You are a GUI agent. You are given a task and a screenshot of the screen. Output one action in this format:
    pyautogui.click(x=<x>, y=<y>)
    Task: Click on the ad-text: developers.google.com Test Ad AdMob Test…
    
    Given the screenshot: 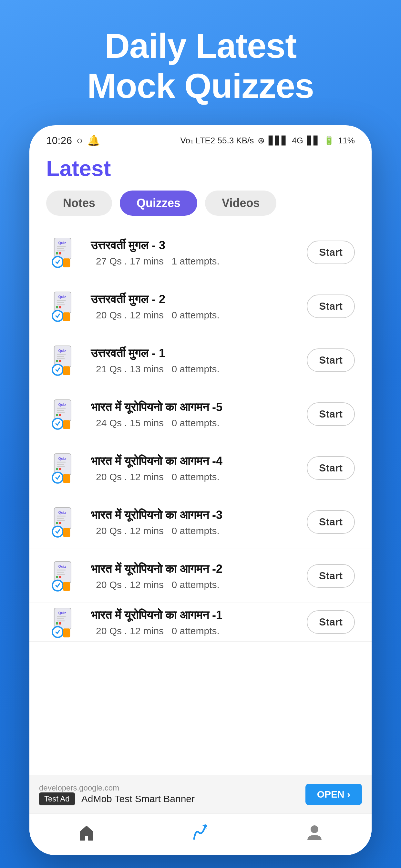 What is the action you would take?
    pyautogui.click(x=169, y=795)
    